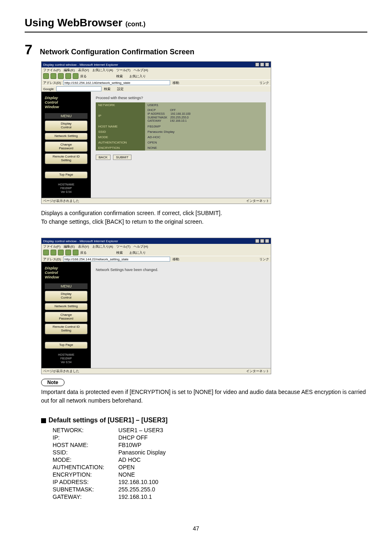 Image resolution: width=392 pixels, height=556 pixels. What do you see at coordinates (181, 157) in the screenshot?
I see `form-buttons: BACK SUBMIT` at bounding box center [181, 157].